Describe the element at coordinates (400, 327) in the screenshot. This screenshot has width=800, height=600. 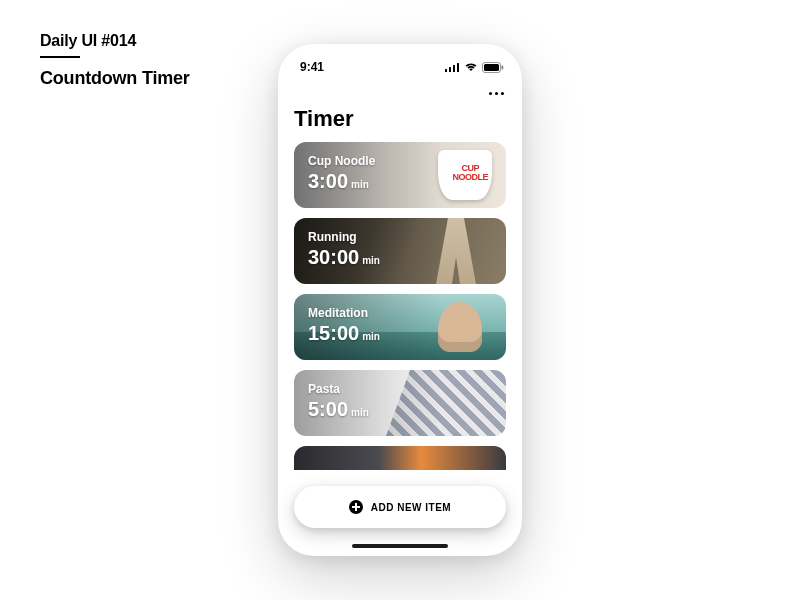
I see `timer-card-meditation: Meditation 15:00 min` at that location.